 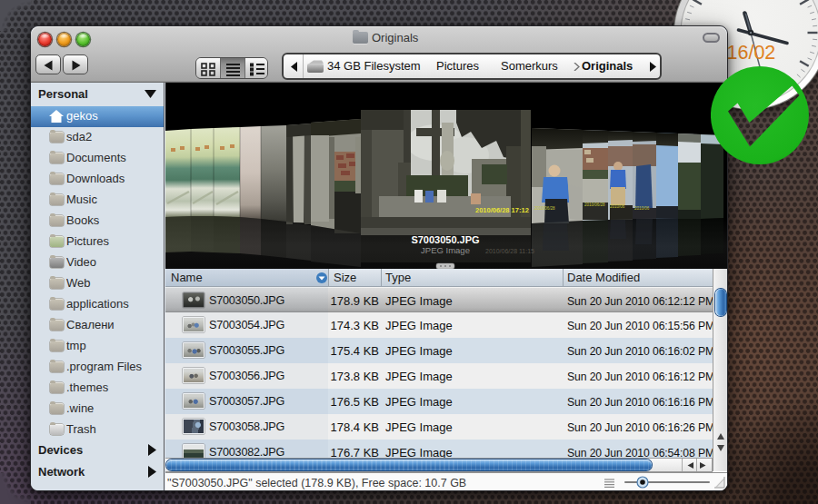 I want to click on svg-text: 16/02, so click(x=752, y=53).